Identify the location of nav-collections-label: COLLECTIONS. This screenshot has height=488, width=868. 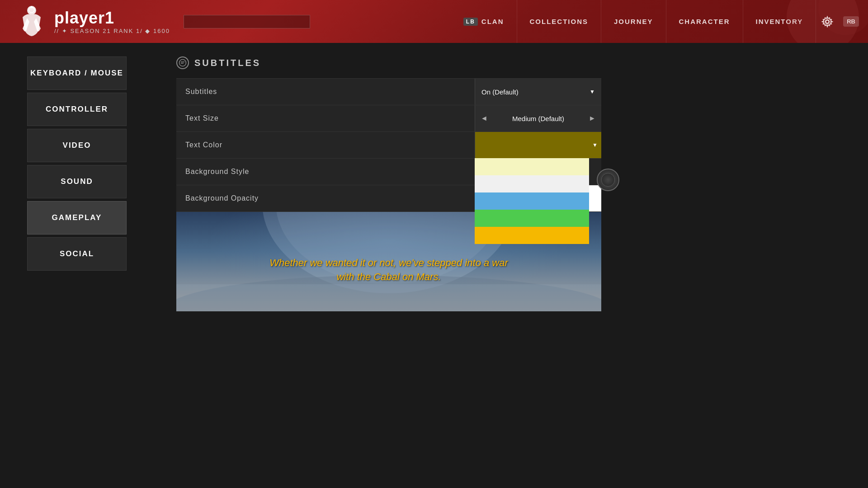
(559, 22).